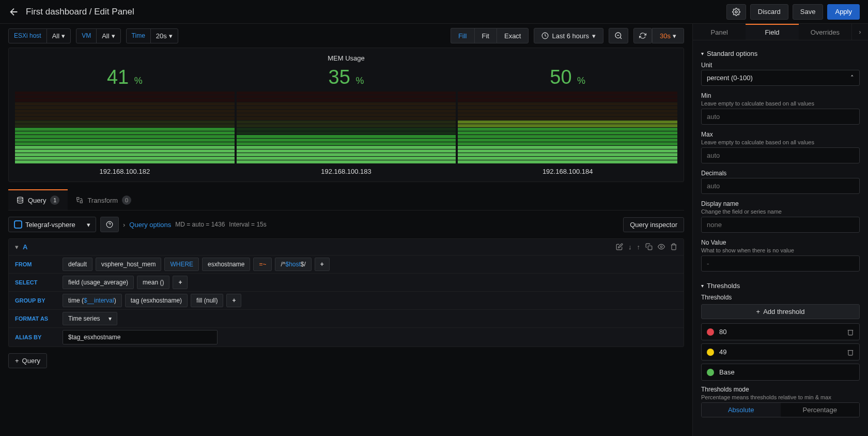 Image resolution: width=868 pixels, height=436 pixels. I want to click on threshold-value: Base, so click(727, 372).